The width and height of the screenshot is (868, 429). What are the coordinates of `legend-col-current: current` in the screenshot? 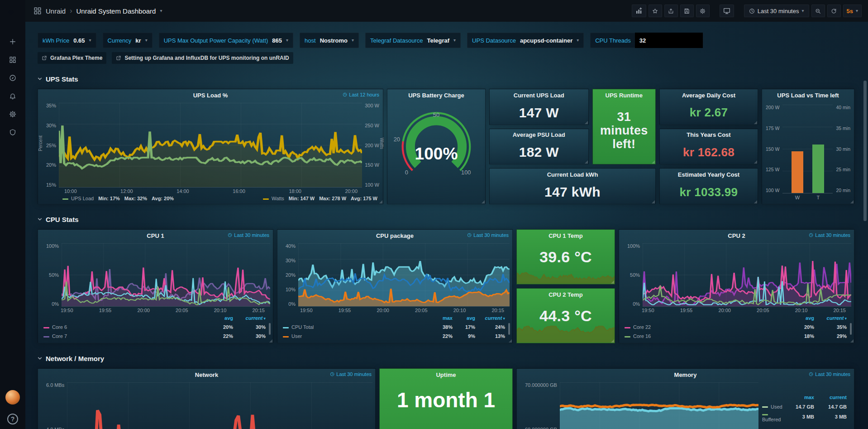 It's located at (830, 397).